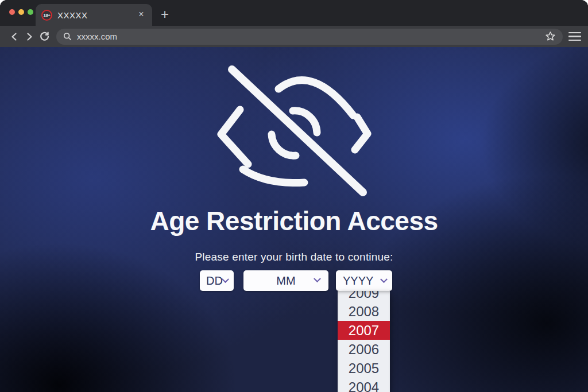  I want to click on year-option: 2007, so click(364, 331).